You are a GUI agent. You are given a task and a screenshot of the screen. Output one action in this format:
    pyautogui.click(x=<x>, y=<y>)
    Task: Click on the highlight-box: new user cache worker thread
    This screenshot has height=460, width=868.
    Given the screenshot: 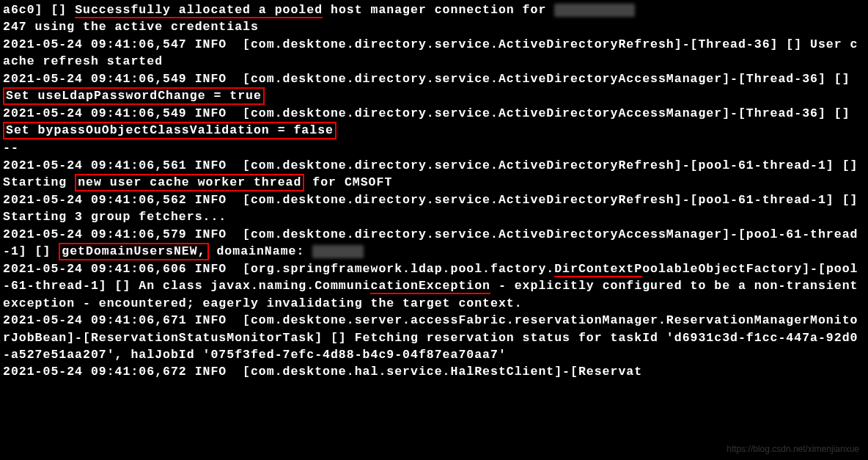 What is the action you would take?
    pyautogui.click(x=189, y=183)
    